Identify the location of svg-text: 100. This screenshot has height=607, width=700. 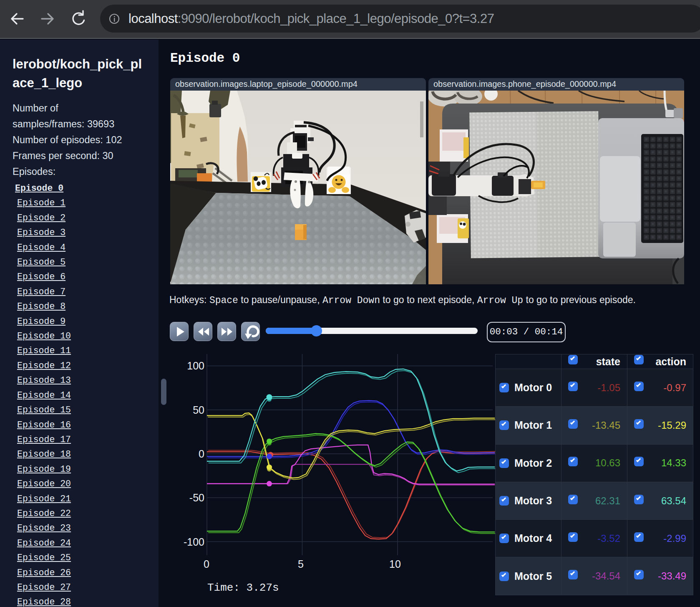
(196, 366).